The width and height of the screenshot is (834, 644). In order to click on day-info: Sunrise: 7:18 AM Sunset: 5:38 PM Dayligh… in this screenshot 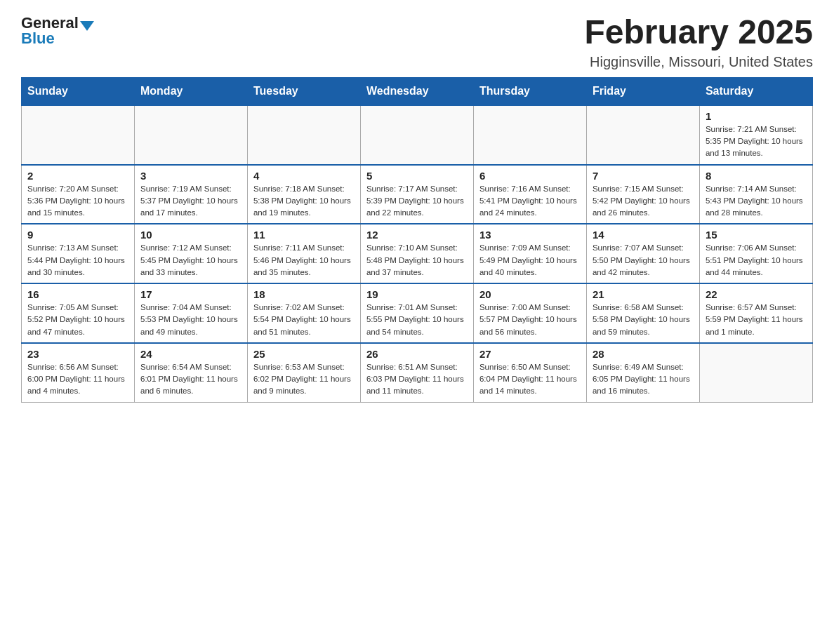, I will do `click(304, 201)`.